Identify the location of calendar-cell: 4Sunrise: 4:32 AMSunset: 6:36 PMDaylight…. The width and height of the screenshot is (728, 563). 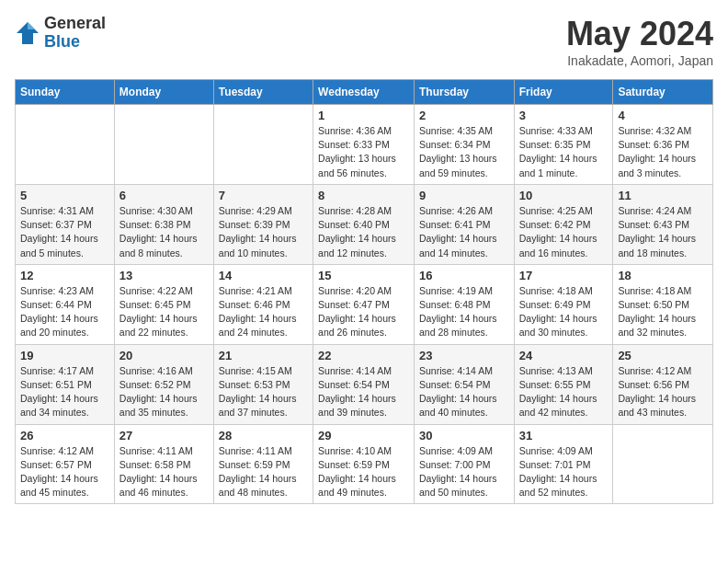
(664, 145).